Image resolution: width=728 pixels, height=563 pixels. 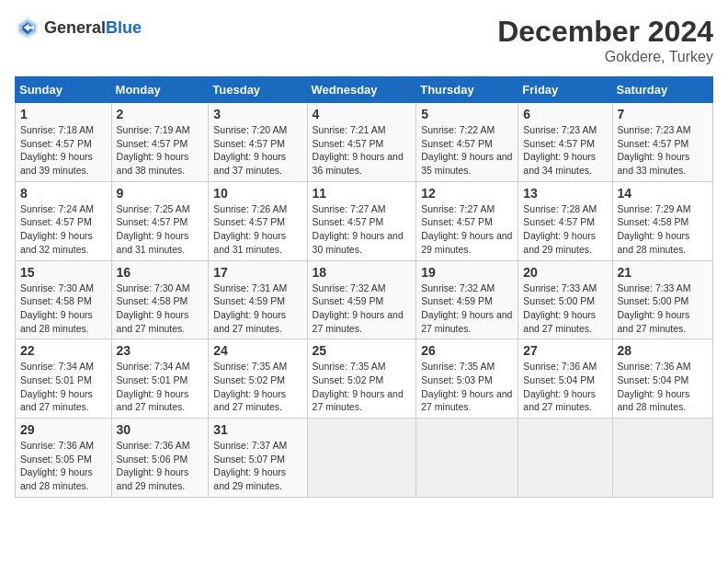 I want to click on day-cell: 29 Sunrise: 7:36 AM Sunset: 5:05 PM Dayl…, so click(x=64, y=458).